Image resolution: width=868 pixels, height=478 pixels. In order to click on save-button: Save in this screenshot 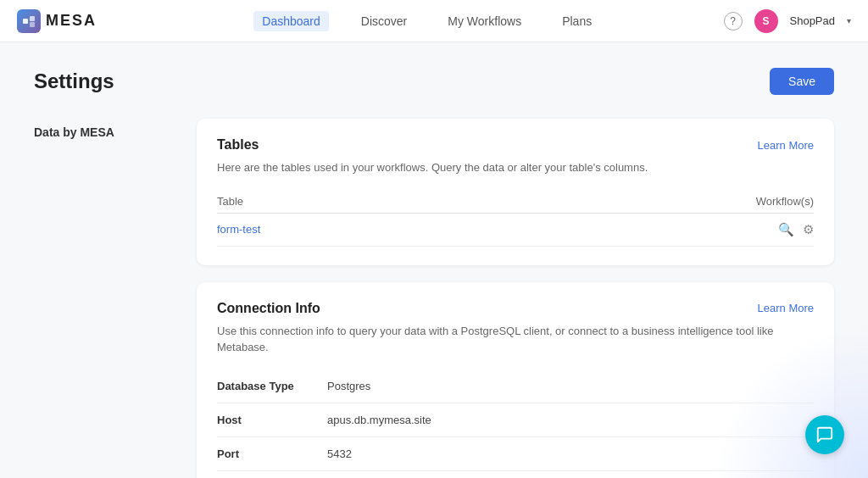, I will do `click(802, 81)`.